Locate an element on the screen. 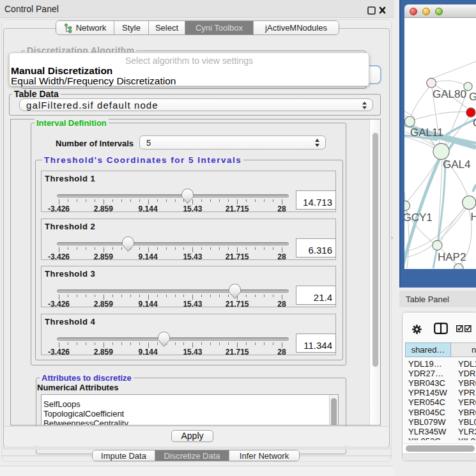  svg-text: GAL4 is located at coordinates (456, 165).